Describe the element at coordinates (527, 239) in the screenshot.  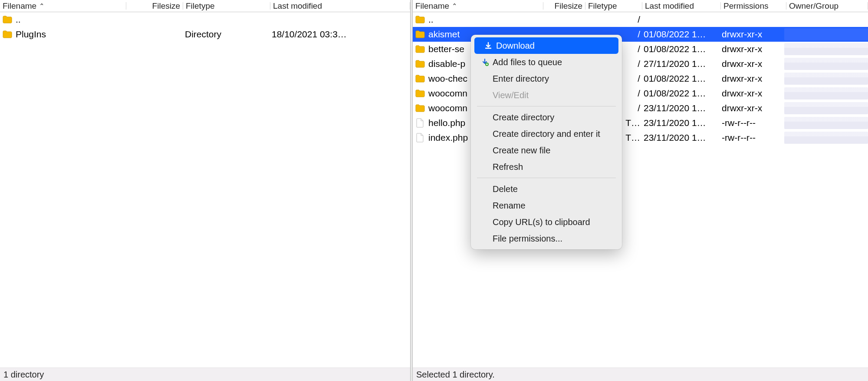
I see `menu-item-label: File permissions...` at that location.